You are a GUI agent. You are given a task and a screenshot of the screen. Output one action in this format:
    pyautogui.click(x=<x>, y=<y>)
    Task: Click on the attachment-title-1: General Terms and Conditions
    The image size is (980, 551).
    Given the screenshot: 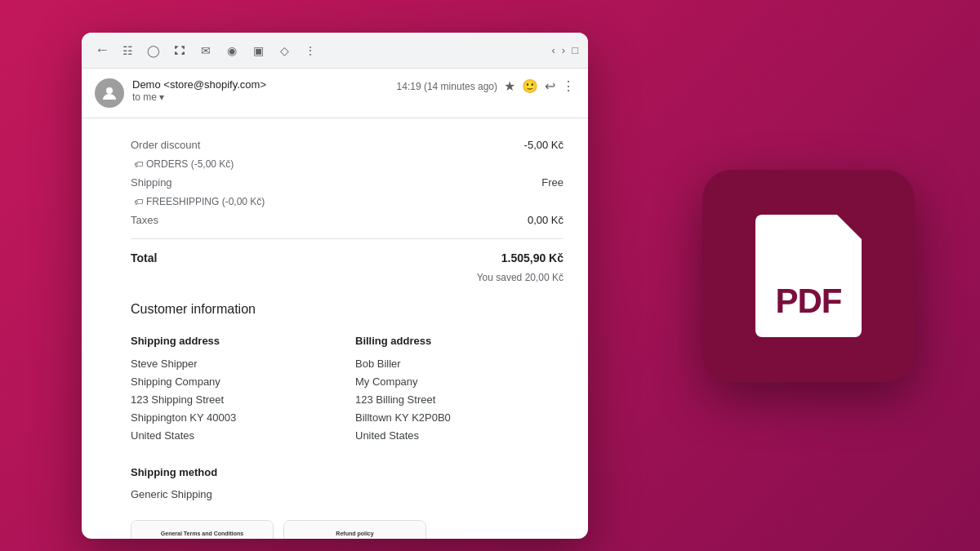 What is the action you would take?
    pyautogui.click(x=203, y=534)
    